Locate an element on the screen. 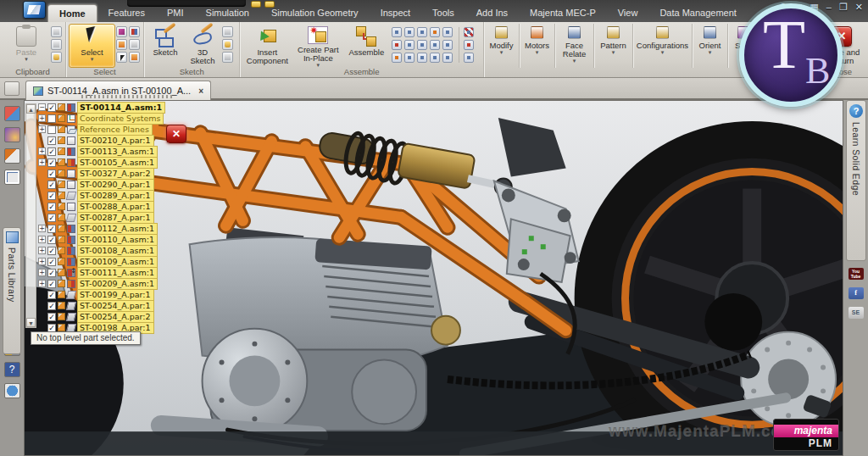  paste-button: Paste ▾ is located at coordinates (26, 46).